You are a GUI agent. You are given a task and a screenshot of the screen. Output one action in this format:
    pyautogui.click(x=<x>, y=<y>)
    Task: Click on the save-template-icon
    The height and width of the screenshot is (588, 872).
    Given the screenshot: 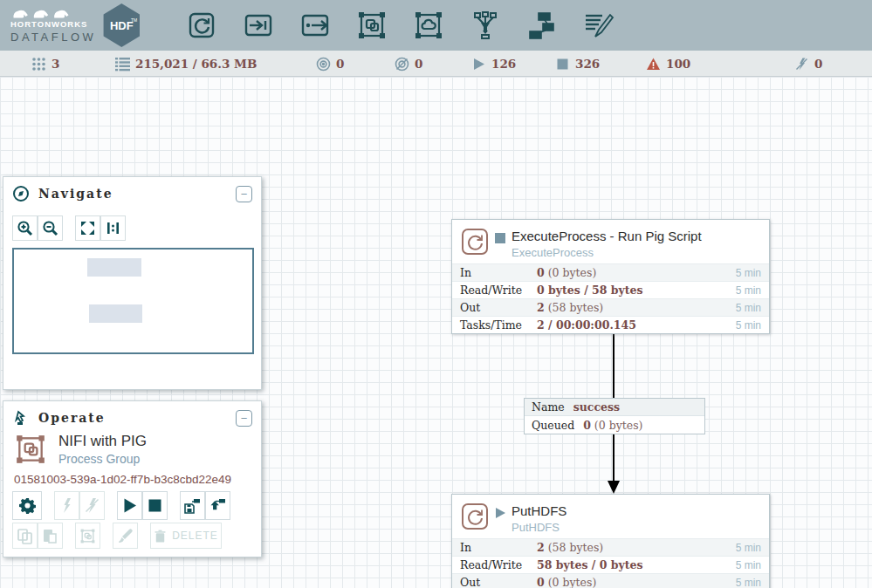 What is the action you would take?
    pyautogui.click(x=192, y=506)
    